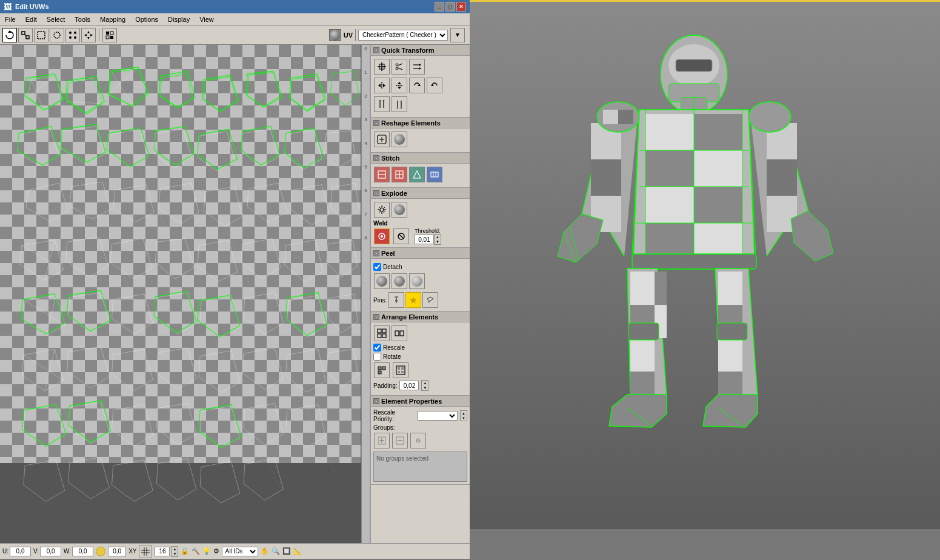  Describe the element at coordinates (82, 19) in the screenshot. I see `menu-tools: Tools` at that location.